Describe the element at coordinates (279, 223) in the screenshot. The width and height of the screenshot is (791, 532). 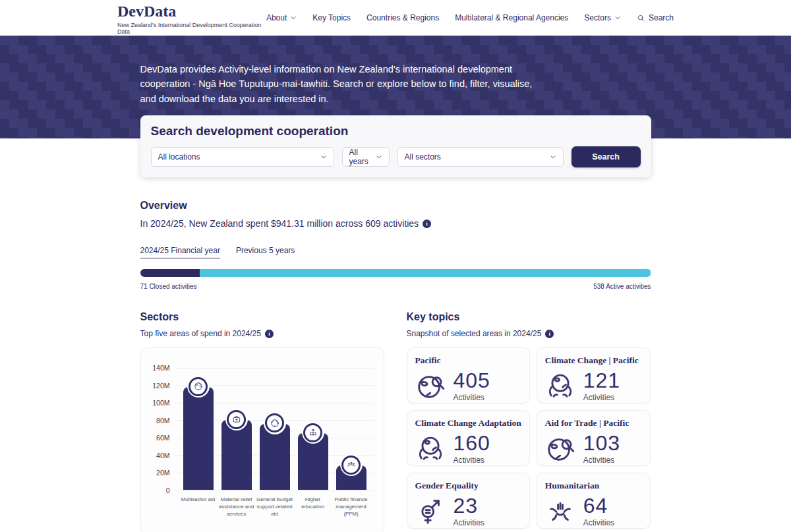
I see `overview-summary: In 2024/25, New Zealand spent $941.31 mi…` at that location.